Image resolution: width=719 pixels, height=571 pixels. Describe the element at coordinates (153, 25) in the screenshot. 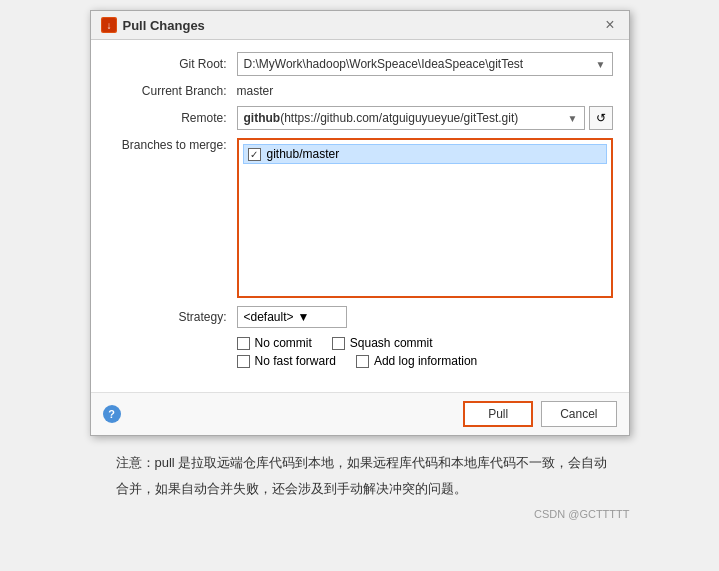

I see `title-bar-left: ↓ Pull Changes` at that location.